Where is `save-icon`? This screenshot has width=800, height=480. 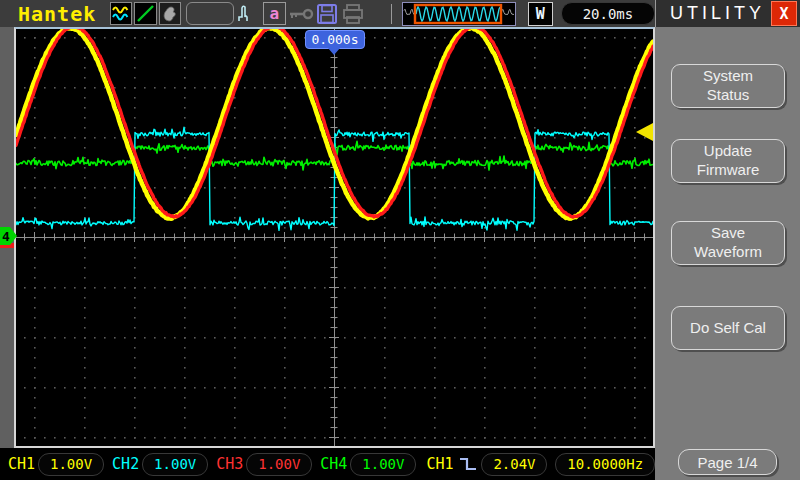
save-icon is located at coordinates (328, 14).